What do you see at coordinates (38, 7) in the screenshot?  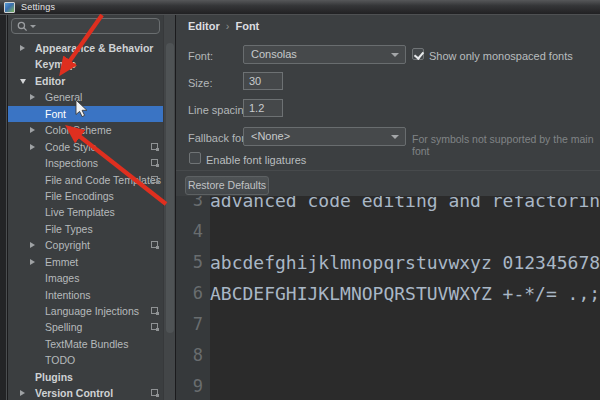 I see `window-title: Settings` at bounding box center [38, 7].